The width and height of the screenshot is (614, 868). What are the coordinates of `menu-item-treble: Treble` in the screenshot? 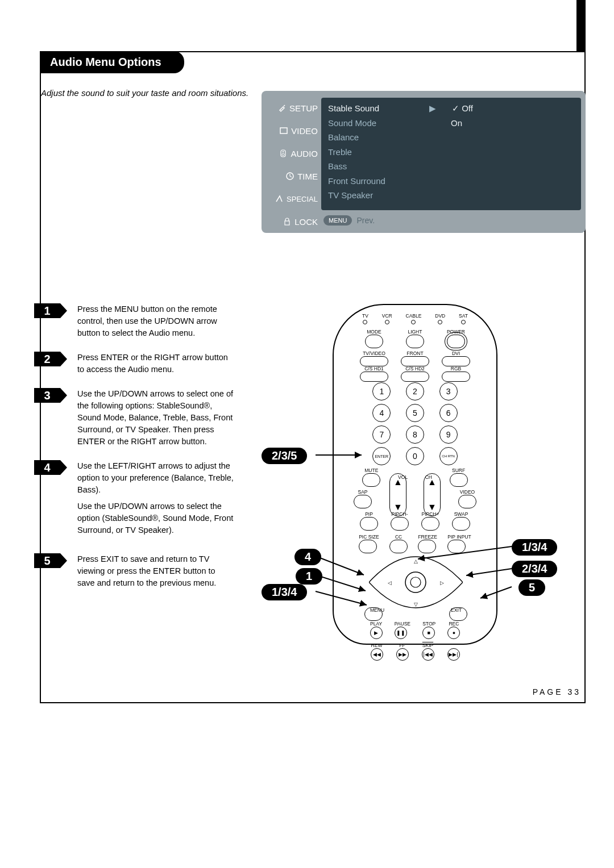 It's located at (451, 152).